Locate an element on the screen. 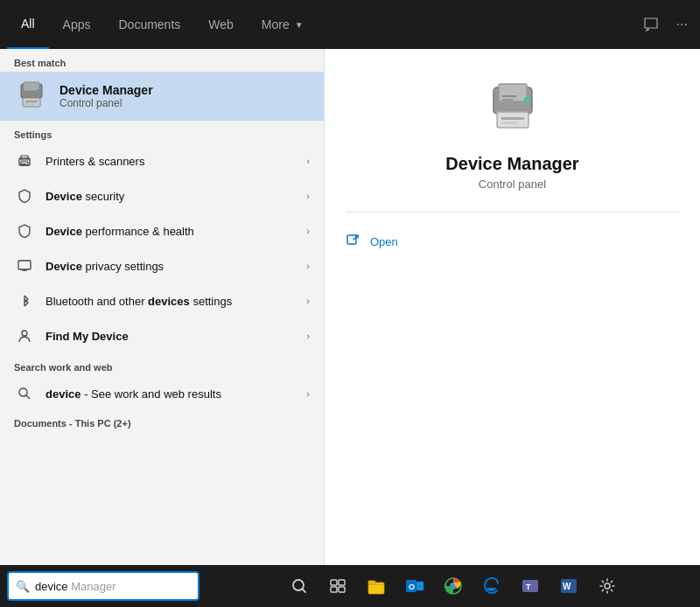 Image resolution: width=700 pixels, height=607 pixels. list-item-device-perf: Device performance & health › is located at coordinates (162, 231).